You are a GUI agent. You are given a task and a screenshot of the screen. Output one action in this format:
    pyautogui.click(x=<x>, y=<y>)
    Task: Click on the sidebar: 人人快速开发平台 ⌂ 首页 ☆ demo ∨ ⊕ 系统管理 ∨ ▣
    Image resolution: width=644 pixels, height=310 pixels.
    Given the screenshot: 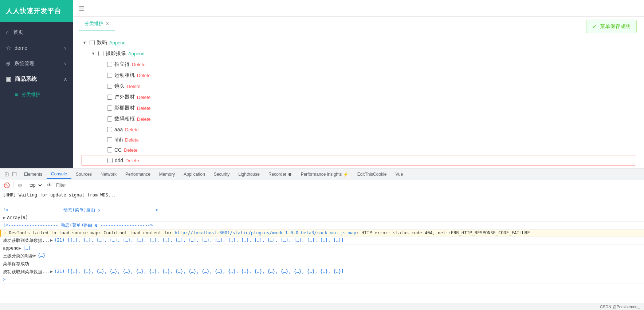 What is the action you would take?
    pyautogui.click(x=36, y=84)
    